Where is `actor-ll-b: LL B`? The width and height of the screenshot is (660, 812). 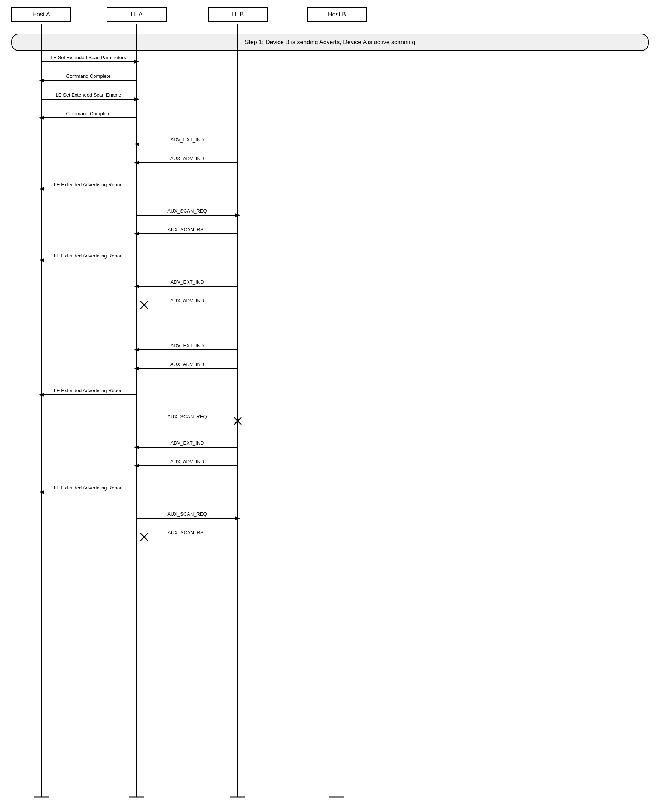
actor-ll-b: LL B is located at coordinates (238, 14).